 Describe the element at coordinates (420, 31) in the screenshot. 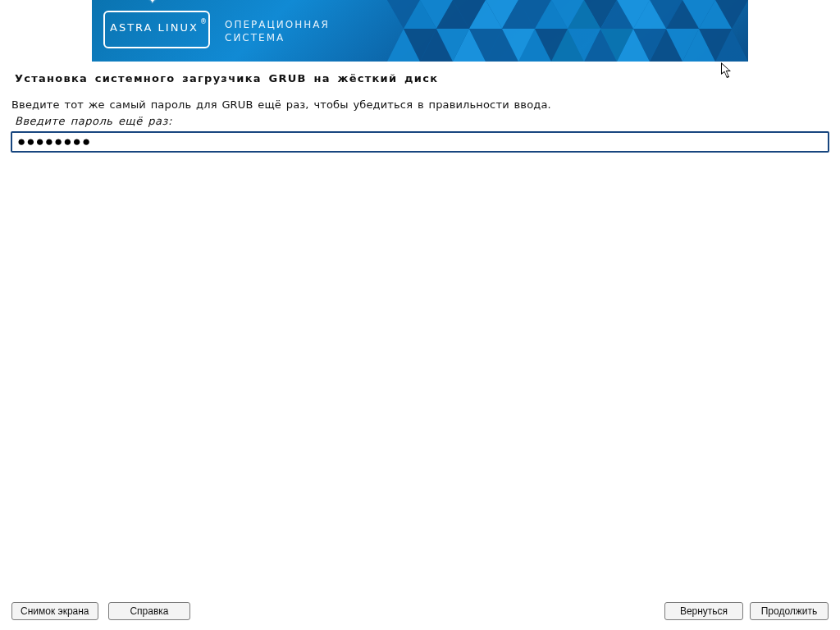

I see `header-banner: ✦ ASTRA LINUX ® ОПЕРАЦИОННАЯ СИСТЕМА` at that location.